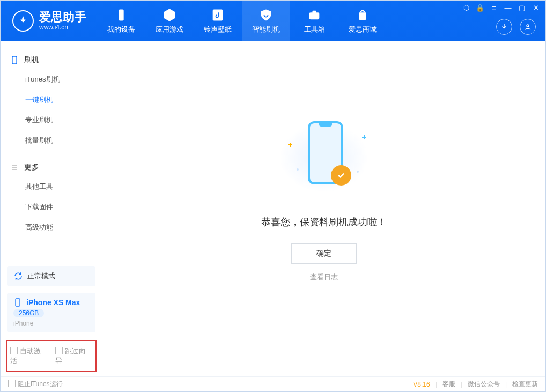  I want to click on sidebar-item-pro: 专业刷机, so click(51, 120).